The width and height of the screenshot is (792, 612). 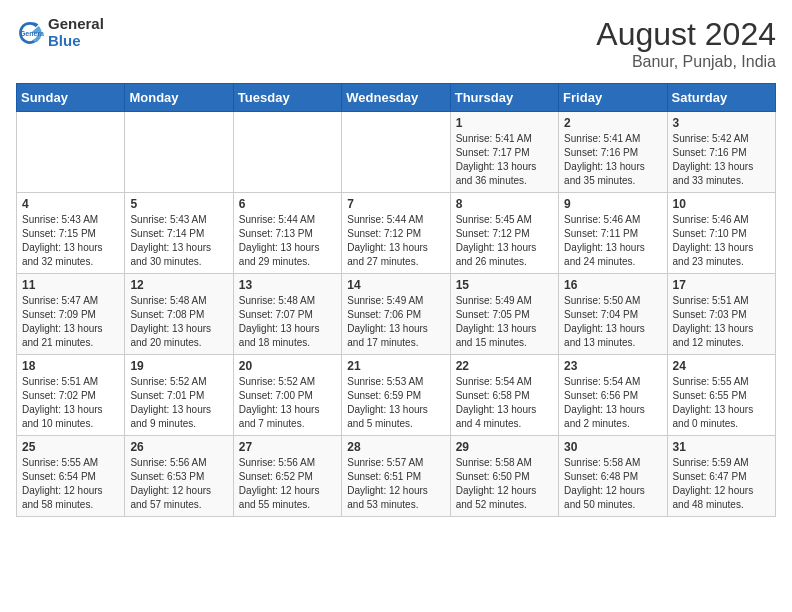 What do you see at coordinates (504, 204) in the screenshot?
I see `day-number: 8` at bounding box center [504, 204].